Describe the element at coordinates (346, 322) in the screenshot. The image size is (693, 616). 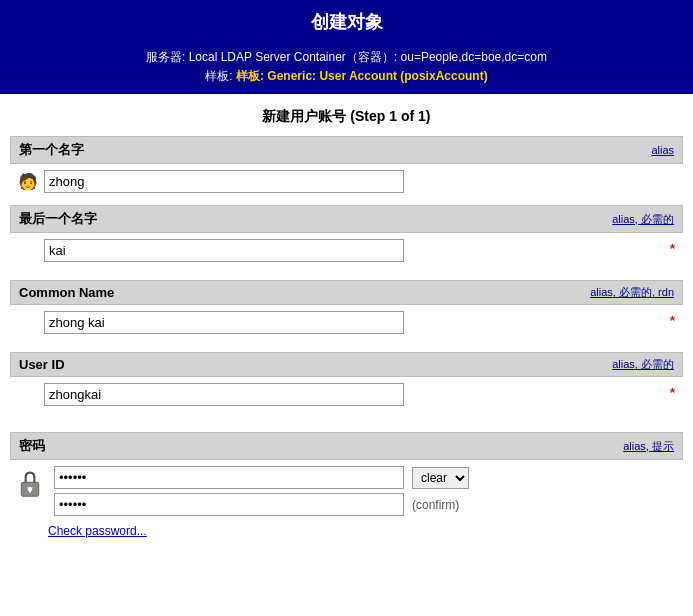
I see `common-name-body: *` at that location.